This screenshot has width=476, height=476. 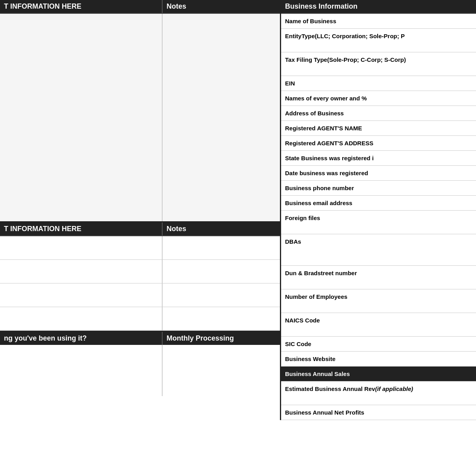 What do you see at coordinates (140, 284) in the screenshot?
I see `left-bottom-rows` at bounding box center [140, 284].